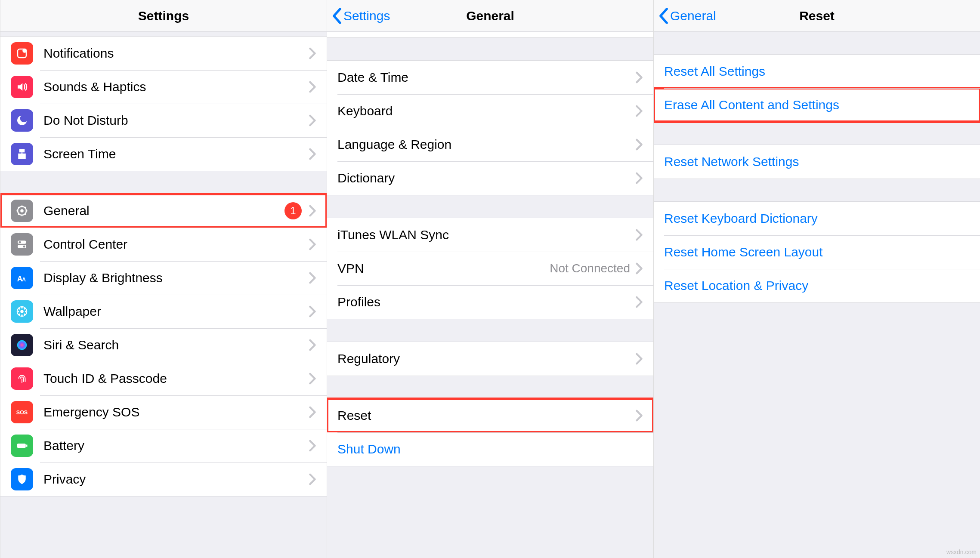  I want to click on row-label: Privacy, so click(176, 479).